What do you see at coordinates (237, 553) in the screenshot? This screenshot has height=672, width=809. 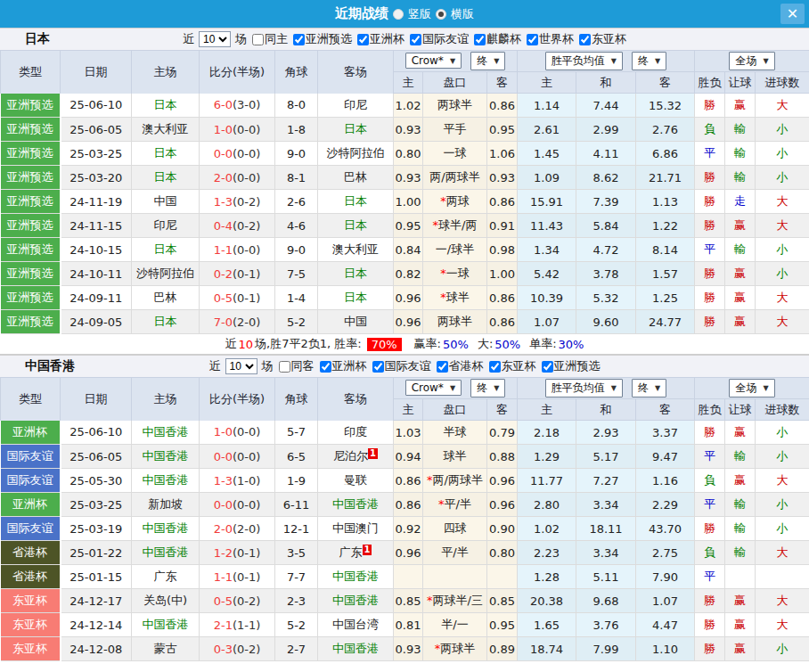 I see `score-cell: 1-2(0-1)` at bounding box center [237, 553].